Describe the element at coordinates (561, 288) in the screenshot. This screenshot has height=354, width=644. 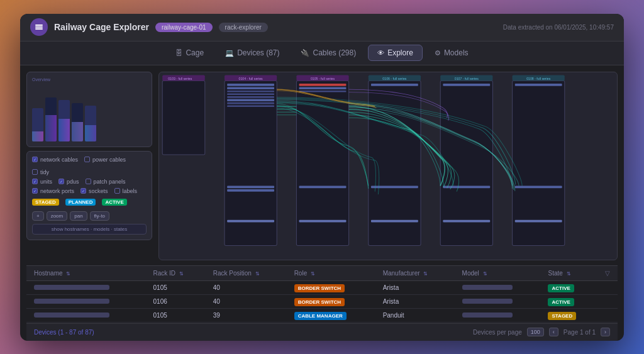
I see `badge-active-sm-1: ACTIVE` at that location.